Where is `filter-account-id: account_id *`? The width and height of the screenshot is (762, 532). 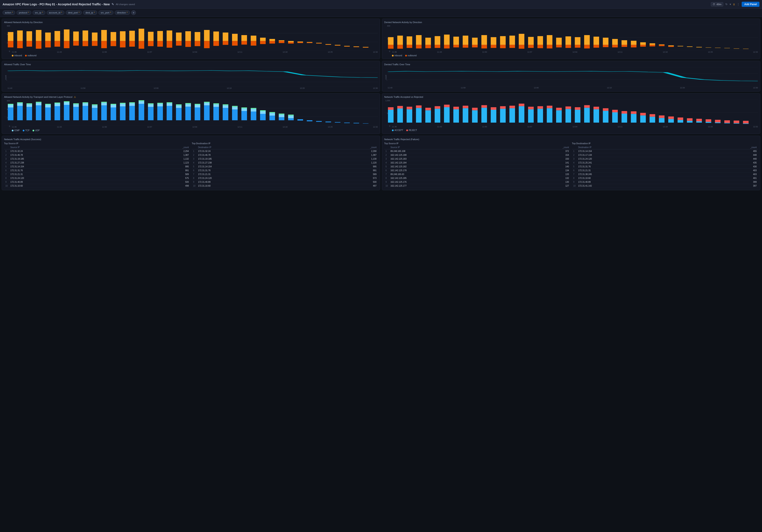 filter-account-id: account_id * is located at coordinates (56, 13).